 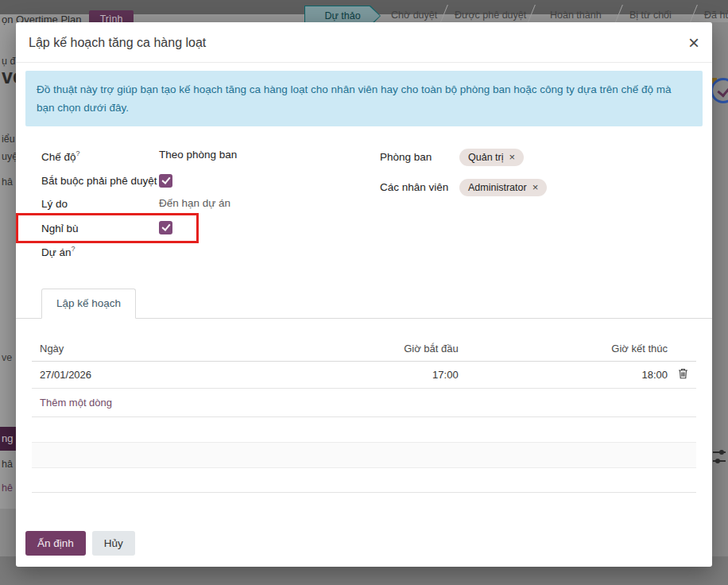 I want to click on approval-required-checkbox, so click(x=165, y=181).